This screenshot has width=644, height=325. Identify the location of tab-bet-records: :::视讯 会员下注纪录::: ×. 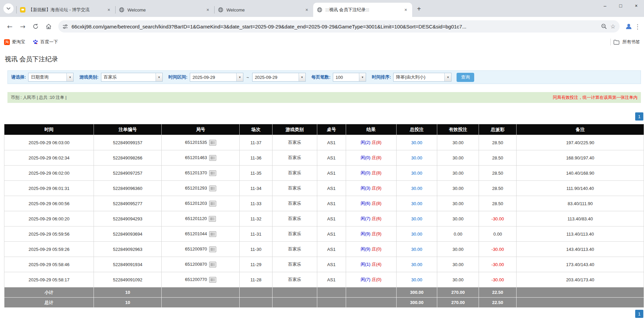
(363, 10).